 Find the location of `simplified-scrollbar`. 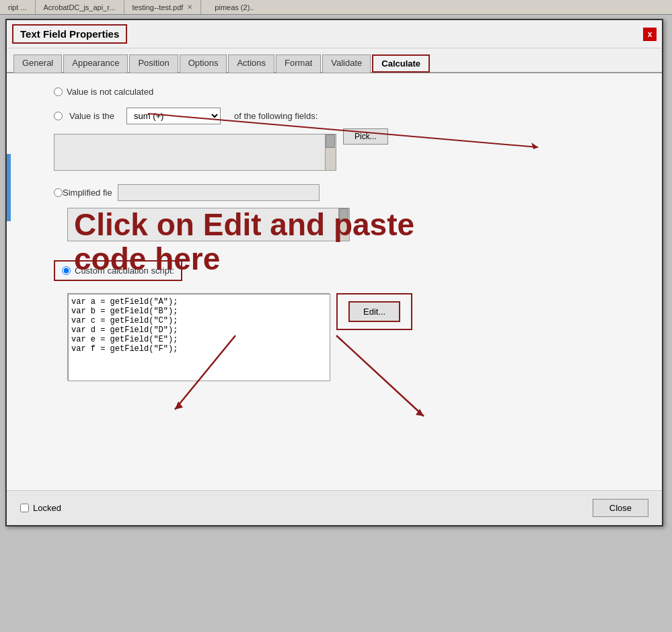

simplified-scrollbar is located at coordinates (344, 225).